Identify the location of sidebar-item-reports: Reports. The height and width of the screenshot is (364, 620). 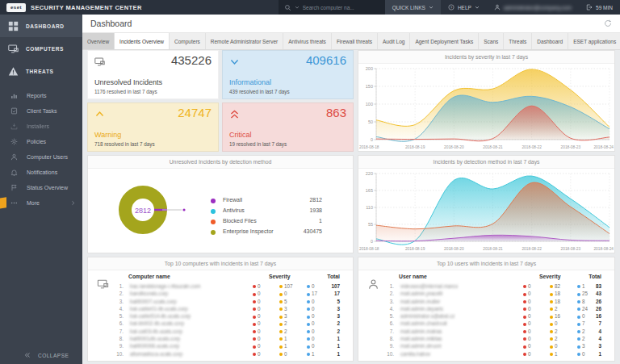
(41, 95).